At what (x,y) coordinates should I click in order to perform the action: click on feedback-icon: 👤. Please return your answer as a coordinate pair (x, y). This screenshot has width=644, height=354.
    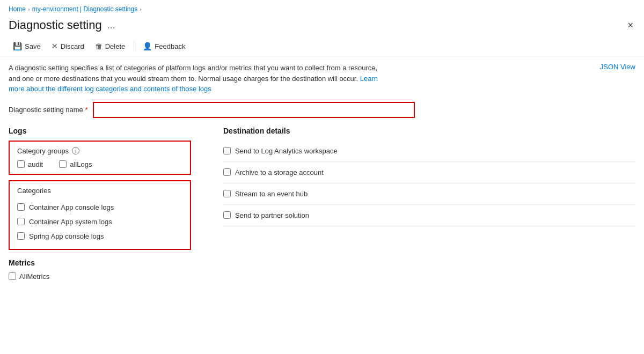
    Looking at the image, I should click on (147, 46).